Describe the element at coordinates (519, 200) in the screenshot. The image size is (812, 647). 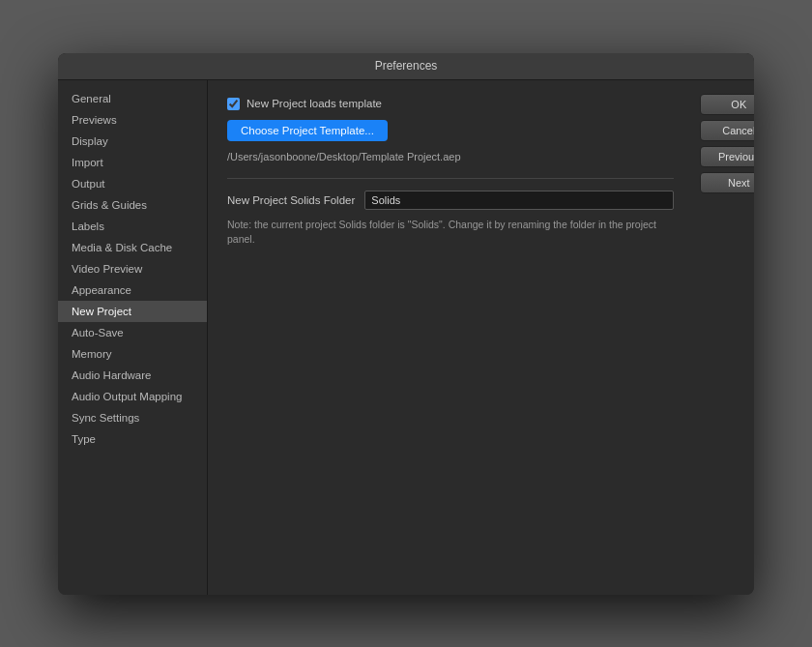
I see `folder-input` at that location.